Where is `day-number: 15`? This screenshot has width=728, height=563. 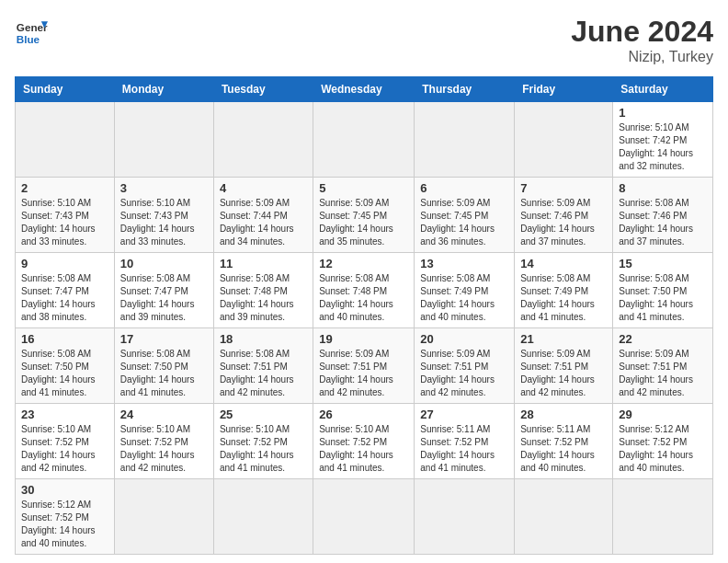
day-number: 15 is located at coordinates (663, 263).